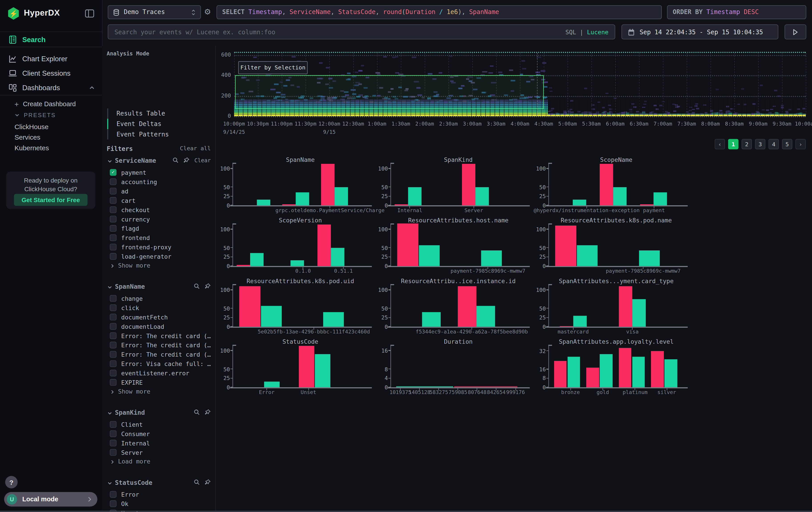 The image size is (812, 512). Describe the element at coordinates (159, 210) in the screenshot. I see `filter-option: checkout` at that location.